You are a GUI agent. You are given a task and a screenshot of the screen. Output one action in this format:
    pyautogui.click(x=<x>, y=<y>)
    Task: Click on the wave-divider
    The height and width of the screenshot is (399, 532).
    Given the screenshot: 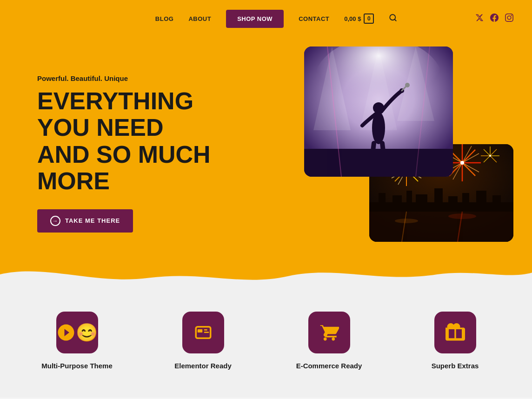 What is the action you would take?
    pyautogui.click(x=266, y=274)
    